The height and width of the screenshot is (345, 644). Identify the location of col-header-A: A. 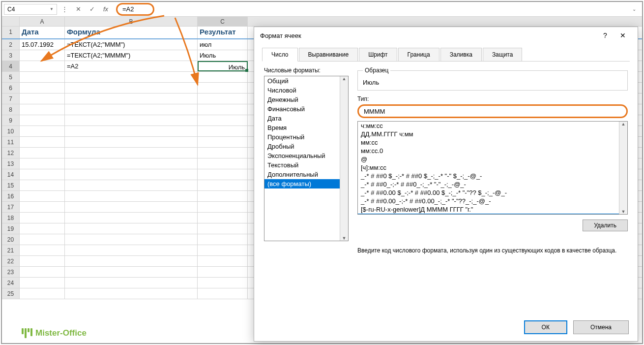
(42, 22).